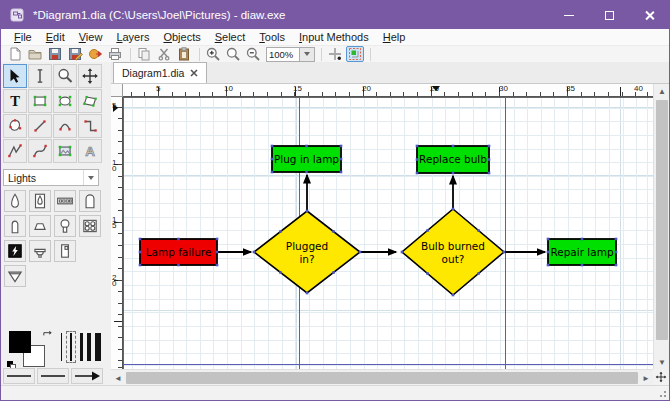 The image size is (670, 401). Describe the element at coordinates (662, 393) in the screenshot. I see `resize-grip` at that location.